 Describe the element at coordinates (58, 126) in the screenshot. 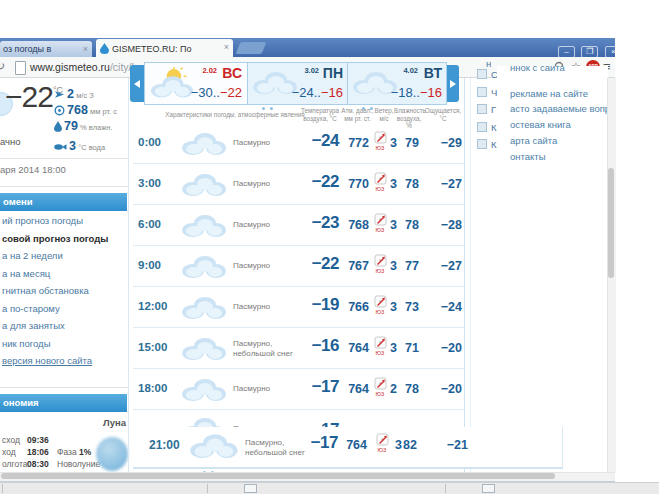

I see `humidity-drop-icon` at that location.